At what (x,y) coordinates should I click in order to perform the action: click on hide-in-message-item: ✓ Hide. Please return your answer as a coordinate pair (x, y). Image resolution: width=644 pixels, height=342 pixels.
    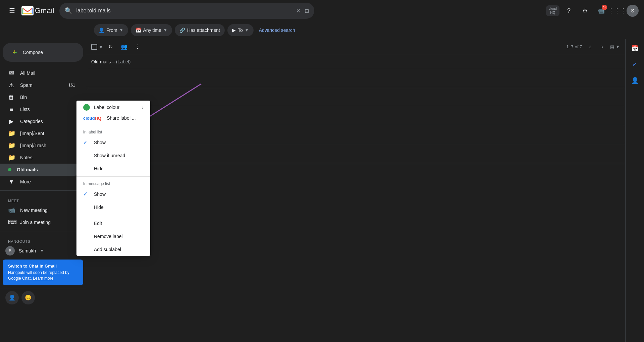
    Looking at the image, I should click on (113, 207).